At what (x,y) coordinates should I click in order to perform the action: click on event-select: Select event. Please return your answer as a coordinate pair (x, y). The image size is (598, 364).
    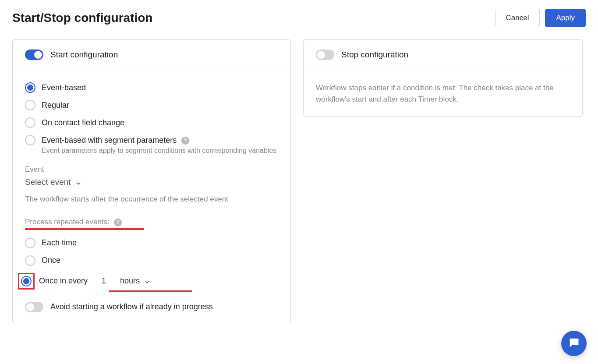
    Looking at the image, I should click on (53, 182).